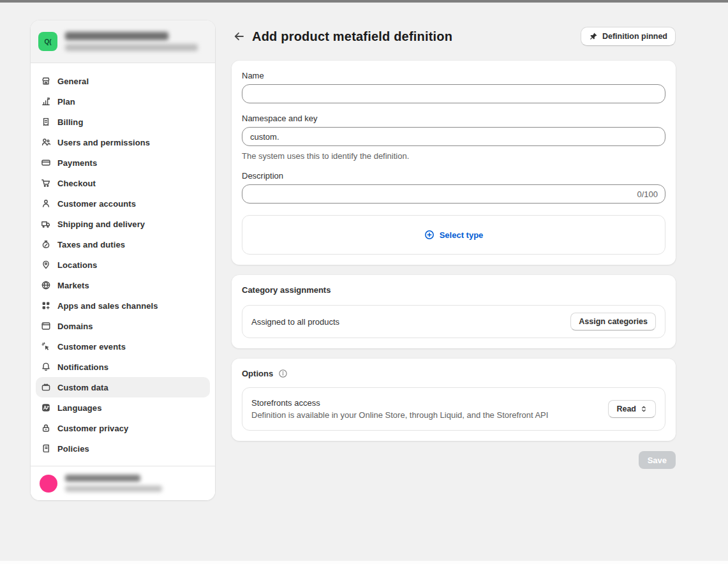  I want to click on storefronts-access-select: Read, so click(632, 409).